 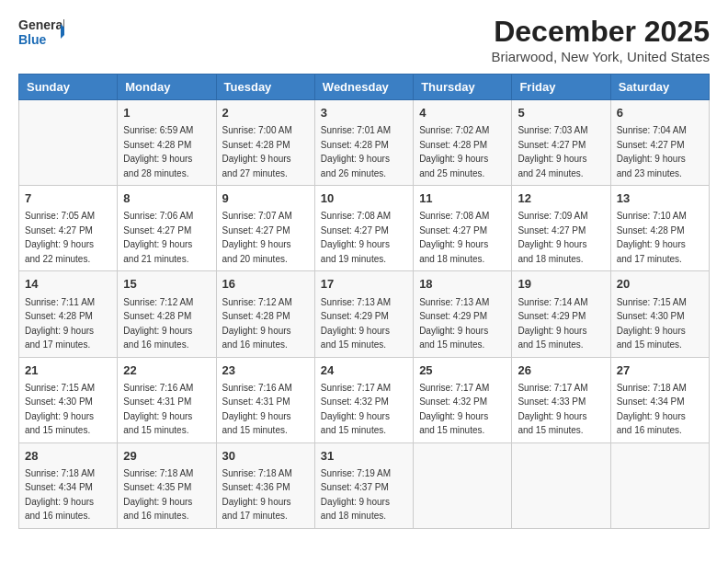 I want to click on day-info: Sunrise: 7:19 AMSunset: 4:37 PMDaylight:…, so click(x=356, y=495).